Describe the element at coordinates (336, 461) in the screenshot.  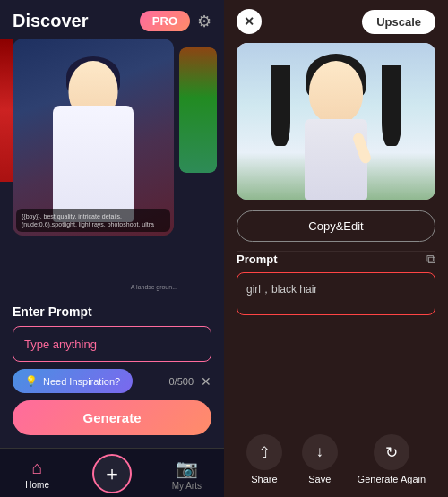
I see `right-bottom-actions: ⇧ Share ↓ Save ↻ Generate Again` at that location.